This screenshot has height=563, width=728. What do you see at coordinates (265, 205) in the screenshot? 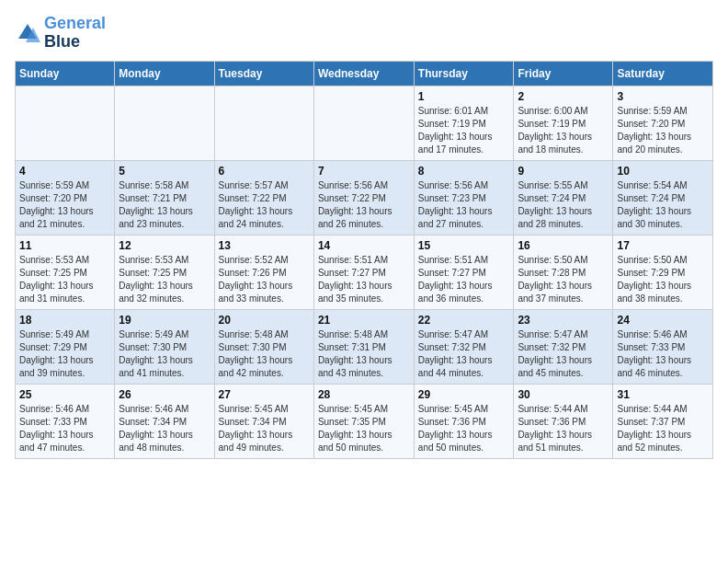
I see `day-info: Sunrise: 5:57 AM Sunset: 7:22 PM Dayligh…` at bounding box center [265, 205].